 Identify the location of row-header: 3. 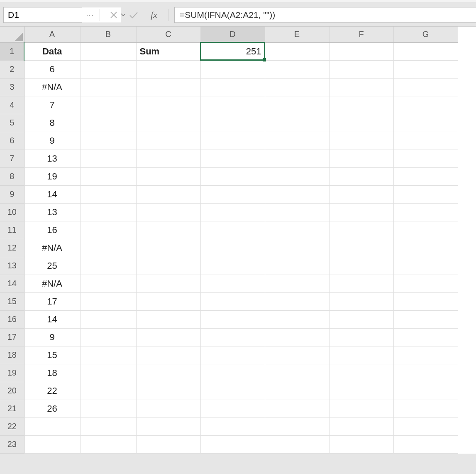
(12, 87).